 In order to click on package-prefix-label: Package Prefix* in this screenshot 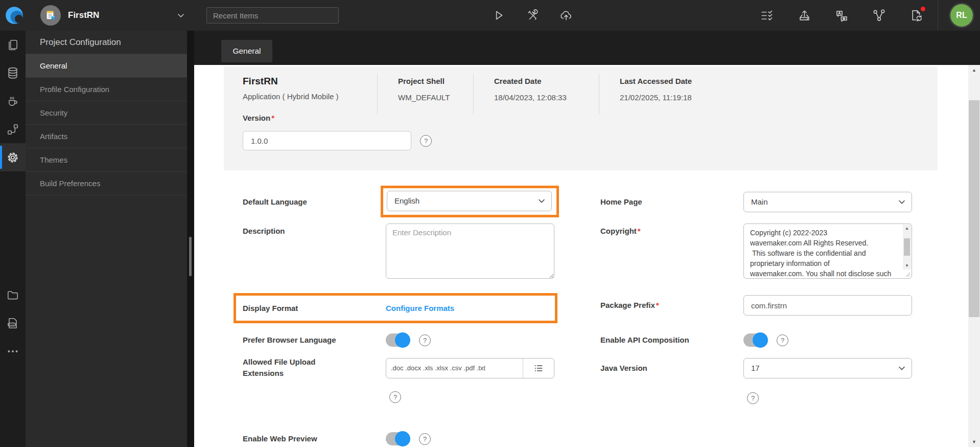, I will do `click(629, 305)`.